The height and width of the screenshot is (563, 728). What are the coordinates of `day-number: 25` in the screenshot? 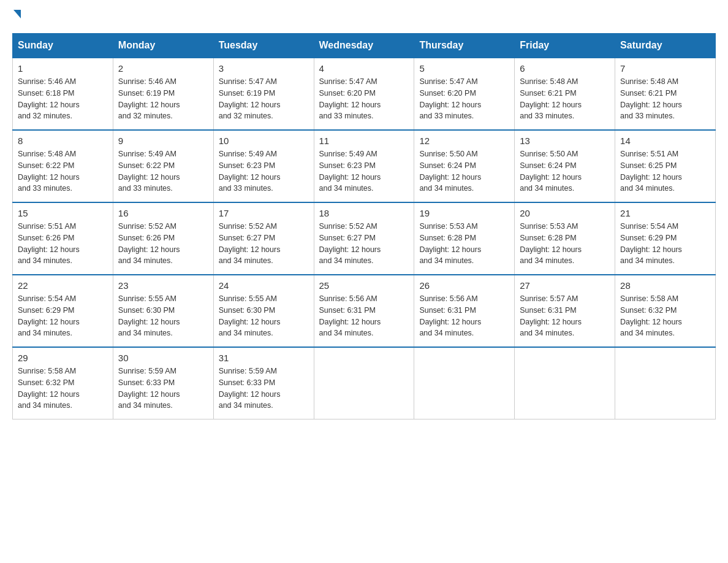 It's located at (364, 286).